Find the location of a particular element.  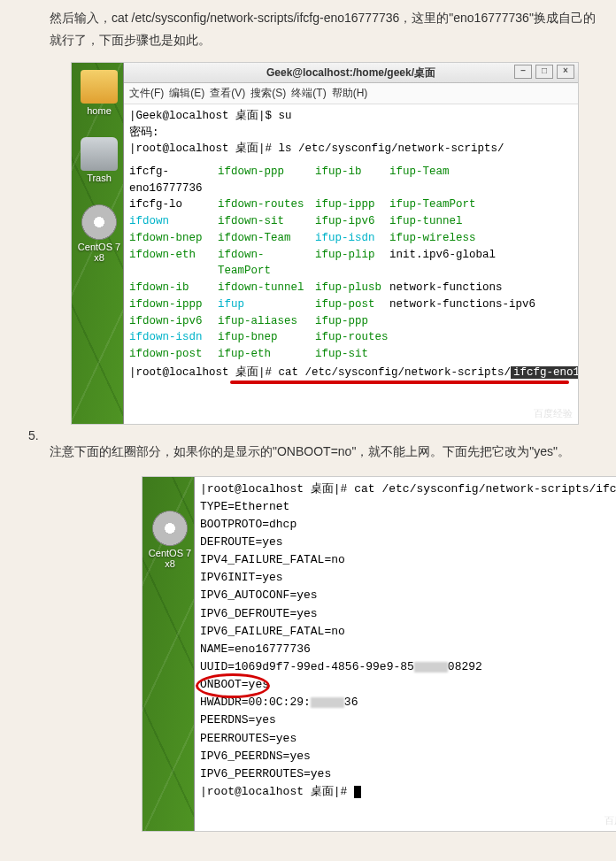

ls-entry: ifup-eth is located at coordinates (266, 354).